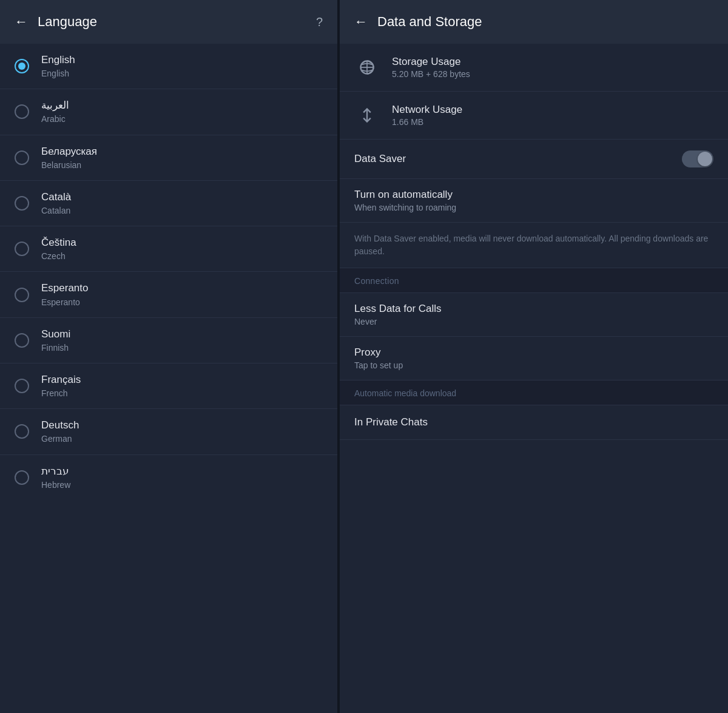 The width and height of the screenshot is (728, 713). Describe the element at coordinates (169, 158) in the screenshot. I see `language-item: БеларускаяBelarusian` at that location.